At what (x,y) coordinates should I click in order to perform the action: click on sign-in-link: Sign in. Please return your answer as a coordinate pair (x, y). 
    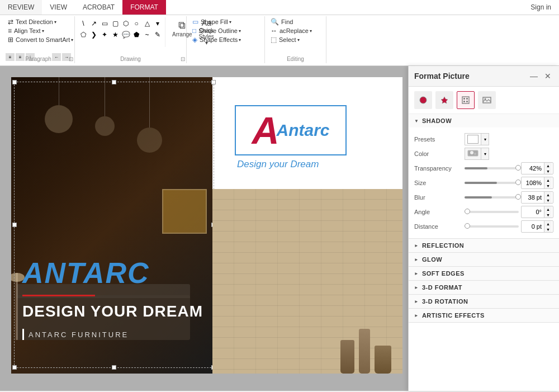
    Looking at the image, I should click on (541, 7).